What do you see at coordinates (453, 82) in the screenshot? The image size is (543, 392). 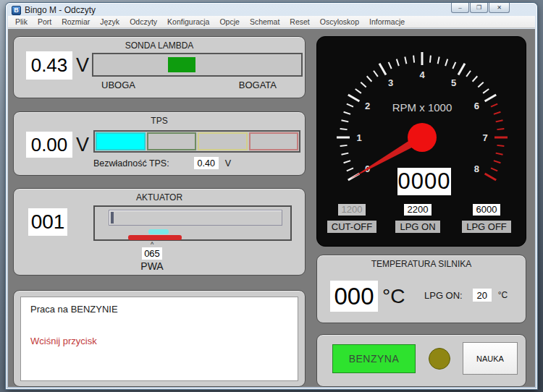 I see `svg-text: 5` at bounding box center [453, 82].